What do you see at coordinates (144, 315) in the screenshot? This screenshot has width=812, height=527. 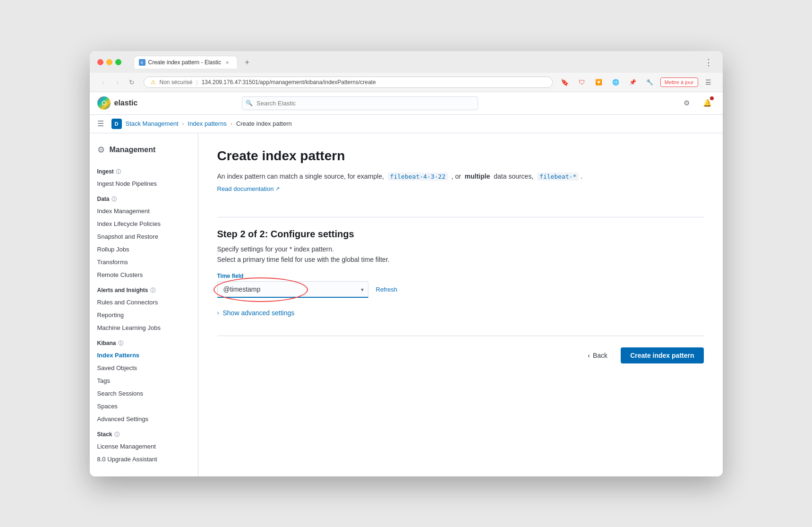 I see `sidebar-item-reporting: Reporting` at bounding box center [144, 315].